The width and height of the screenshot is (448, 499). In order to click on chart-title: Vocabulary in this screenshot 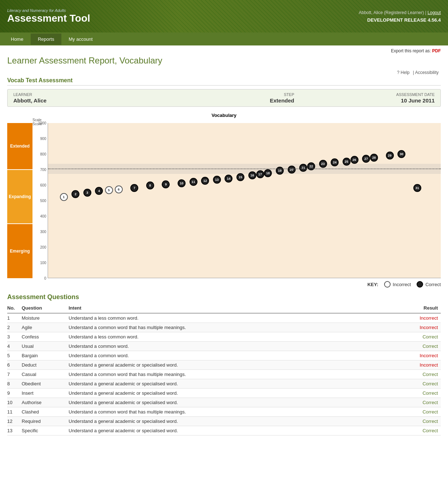, I will do `click(224, 115)`.